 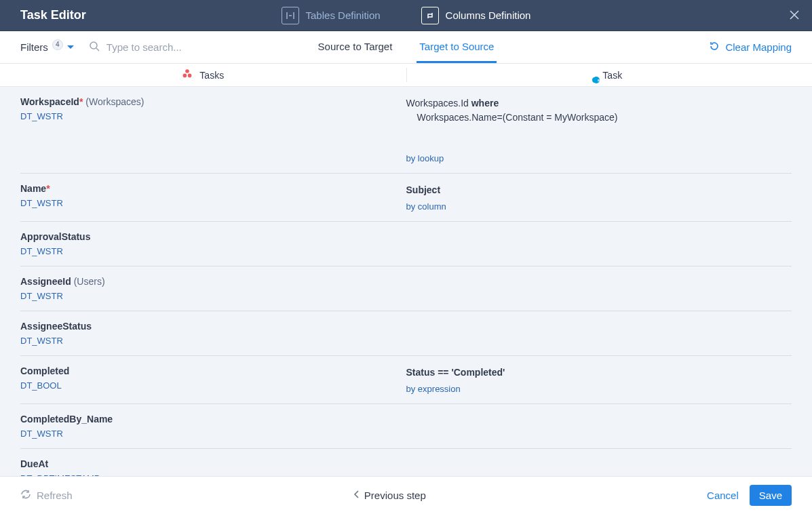 I want to click on field-name-text: AssigneeId, so click(x=46, y=281).